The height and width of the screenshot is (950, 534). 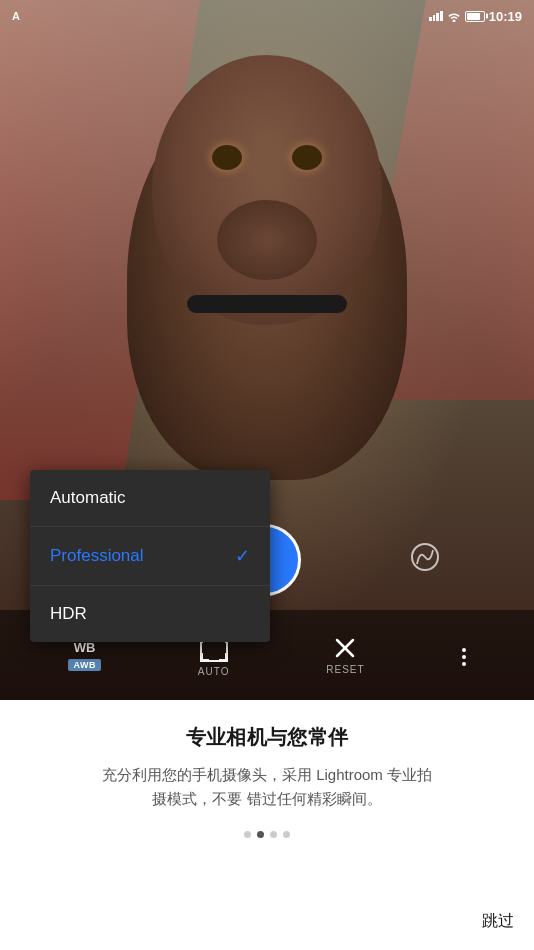 I want to click on time-display: 10:19, so click(x=506, y=16).